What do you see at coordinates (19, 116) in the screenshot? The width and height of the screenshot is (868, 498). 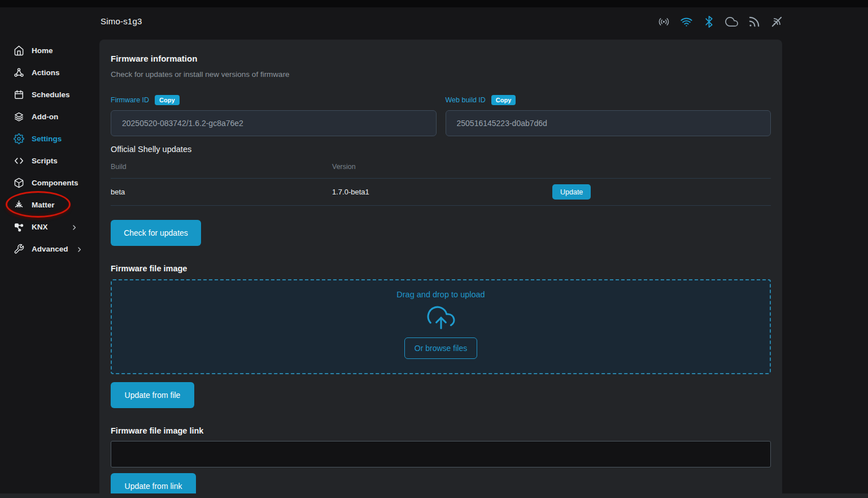 I see `addon-layers-icon` at bounding box center [19, 116].